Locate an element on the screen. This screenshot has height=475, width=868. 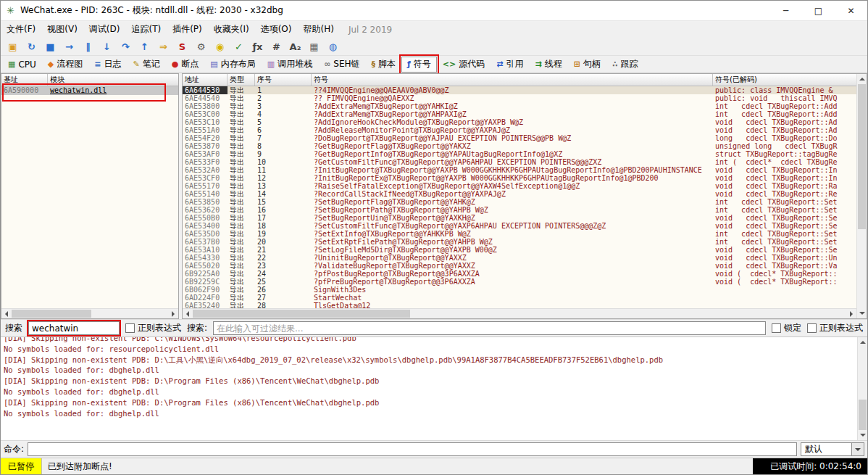
symbol-row: 6AE54330 导出 22 ?UninitBugReport@TXBugRep… is located at coordinates (519, 258).